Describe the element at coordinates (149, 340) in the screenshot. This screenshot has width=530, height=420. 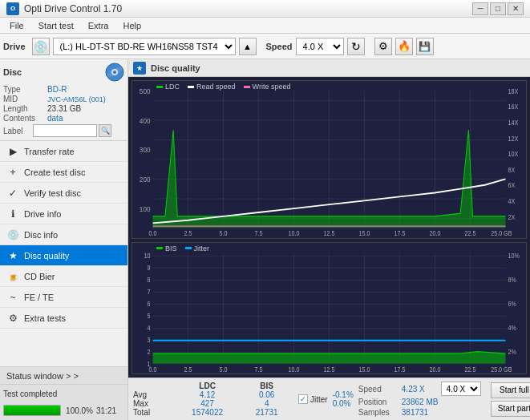
I see `svg-text: 3` at that location.